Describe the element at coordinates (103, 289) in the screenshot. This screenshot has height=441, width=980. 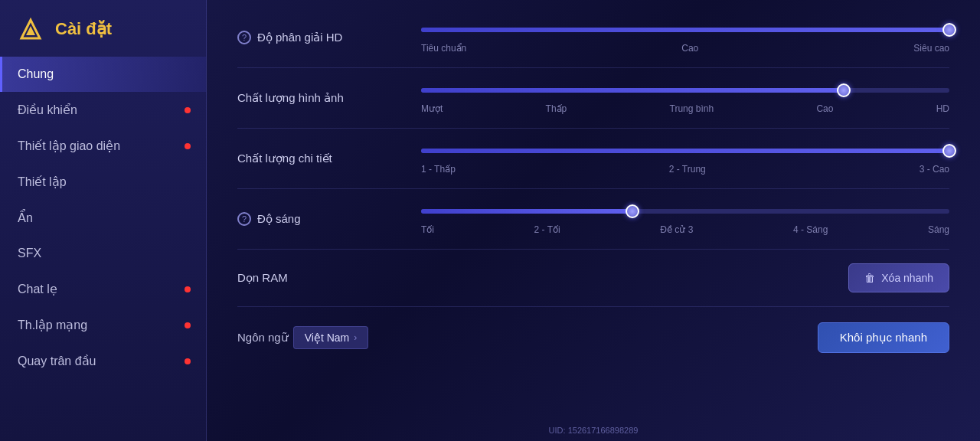
I see `sidebar-item-chat-le: Chat lẹ` at that location.